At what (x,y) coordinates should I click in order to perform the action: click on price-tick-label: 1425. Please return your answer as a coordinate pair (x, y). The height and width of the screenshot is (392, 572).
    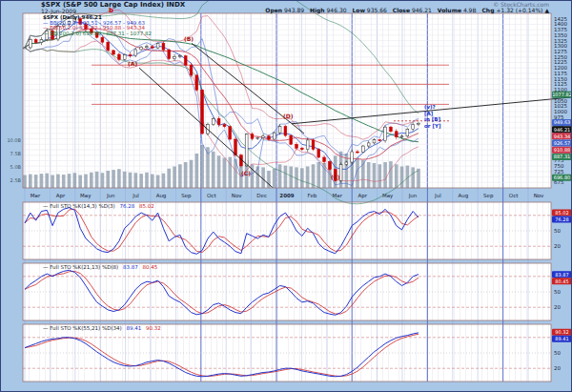
    Looking at the image, I should click on (561, 19).